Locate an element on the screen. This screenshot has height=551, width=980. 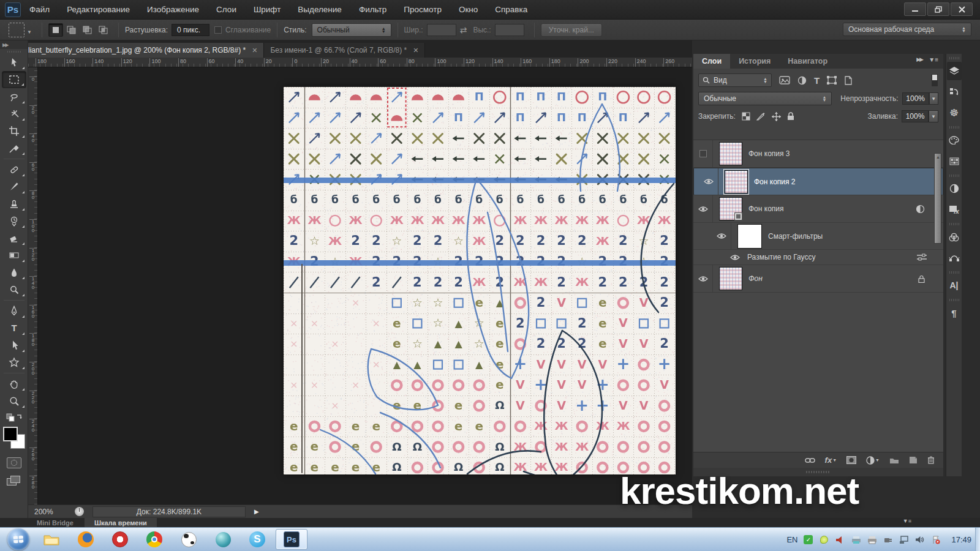
character-panel-icon: A| is located at coordinates (954, 285).